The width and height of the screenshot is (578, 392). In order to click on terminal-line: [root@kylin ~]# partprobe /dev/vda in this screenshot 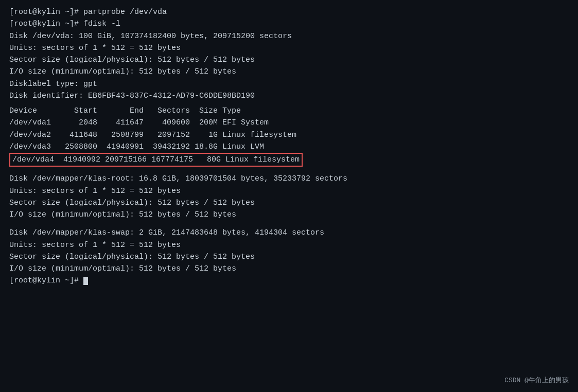, I will do `click(289, 12)`.